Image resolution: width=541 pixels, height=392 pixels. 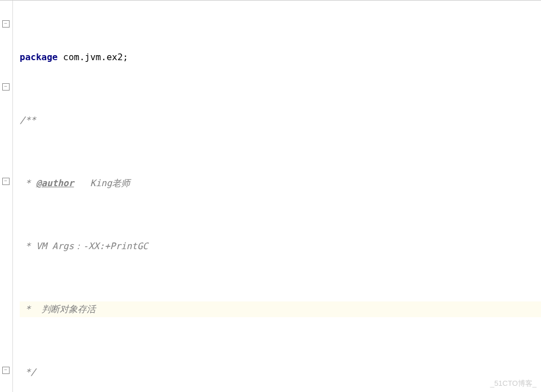 What do you see at coordinates (513, 384) in the screenshot?
I see `watermark: _51CTO博客_` at bounding box center [513, 384].